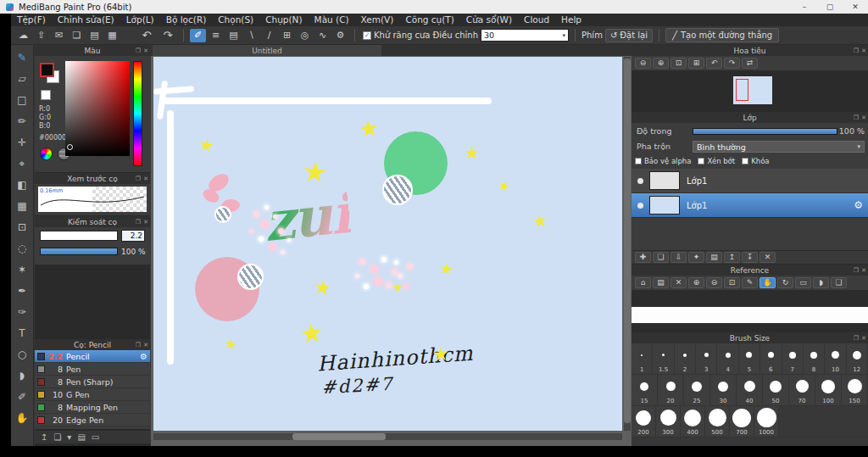  I want to click on eraser-tool: ▱, so click(22, 79).